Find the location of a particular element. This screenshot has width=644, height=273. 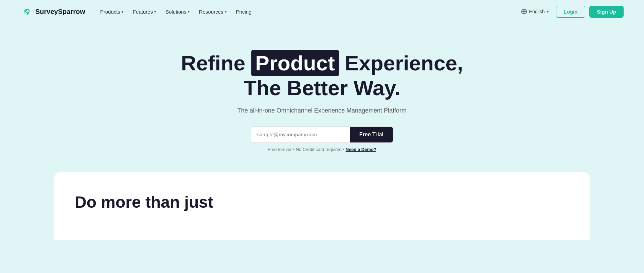

brand-name: SurveySparrow is located at coordinates (60, 12).